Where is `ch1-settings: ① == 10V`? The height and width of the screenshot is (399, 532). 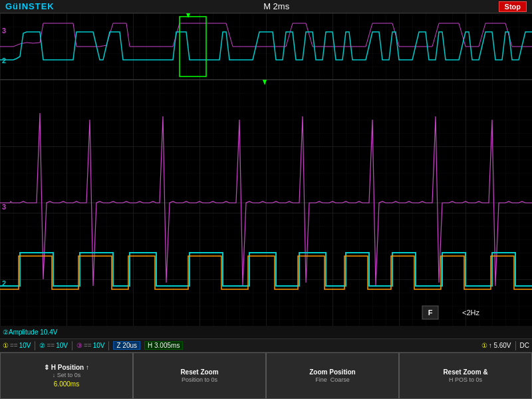 ch1-settings: ① == 10V is located at coordinates (17, 346).